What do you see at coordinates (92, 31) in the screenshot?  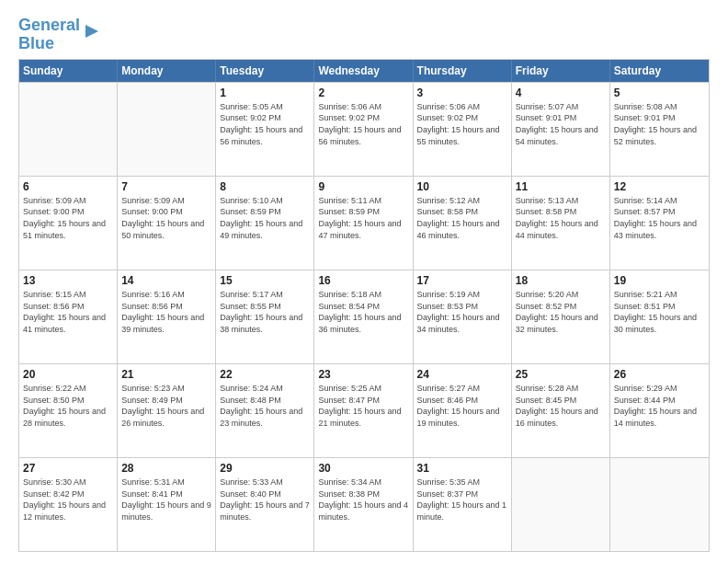 I see `logo-arrow-icon` at bounding box center [92, 31].